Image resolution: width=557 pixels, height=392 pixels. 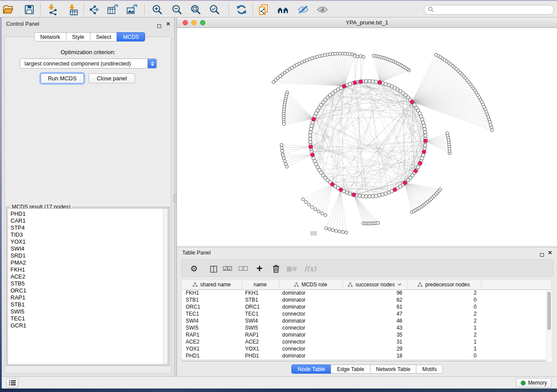 What do you see at coordinates (429, 369) in the screenshot?
I see `tab-motifs: Motifs` at bounding box center [429, 369].